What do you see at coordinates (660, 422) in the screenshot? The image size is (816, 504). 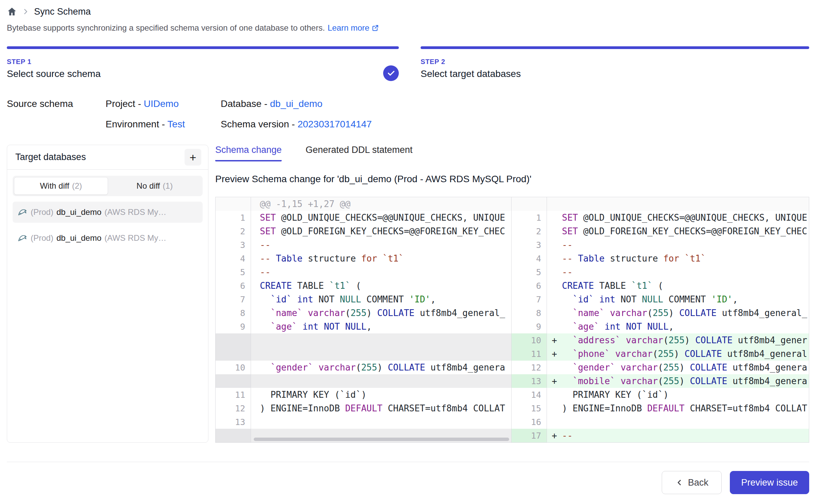 I see `diff-line: 16` at bounding box center [660, 422].